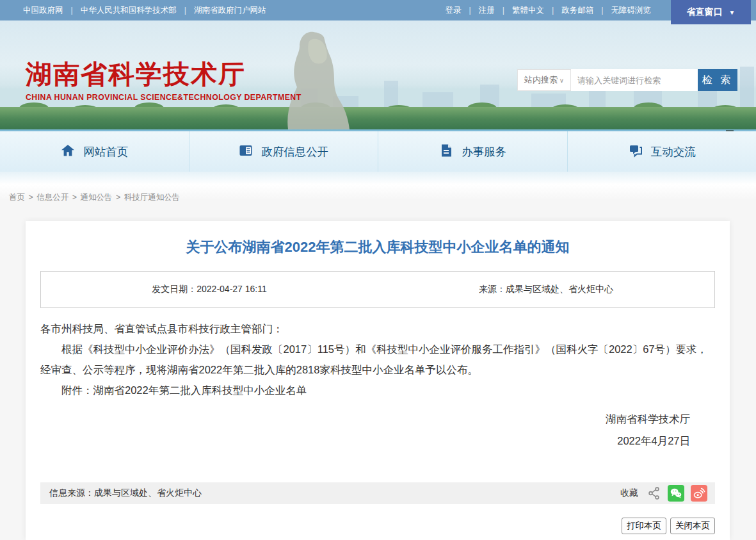 This screenshot has height=540, width=756. Describe the element at coordinates (631, 10) in the screenshot. I see `link-accessibility: 无障碍浏览` at that location.